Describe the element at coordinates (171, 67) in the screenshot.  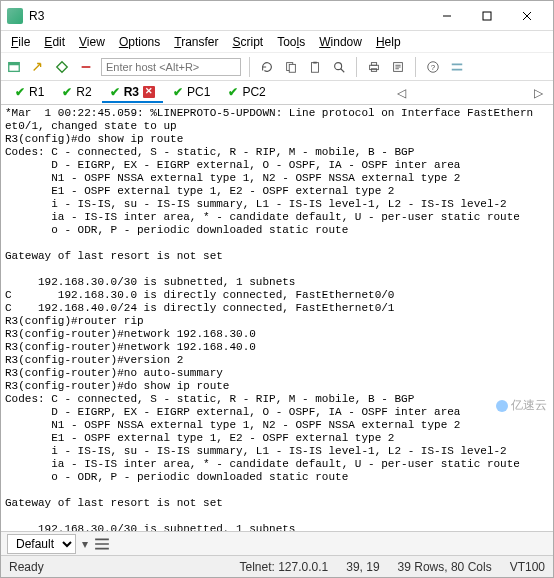
I see `host-input` at that location.